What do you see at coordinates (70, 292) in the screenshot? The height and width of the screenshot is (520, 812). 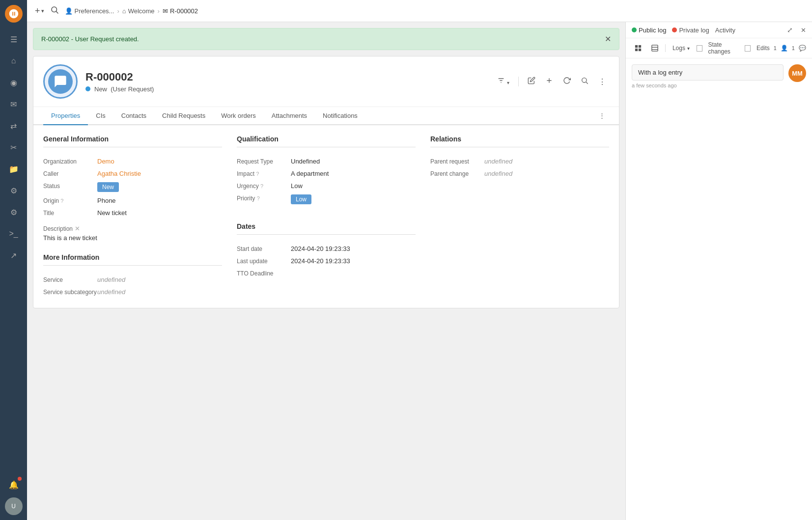 I see `service-subcategory-label: Service subcategory` at bounding box center [70, 292].